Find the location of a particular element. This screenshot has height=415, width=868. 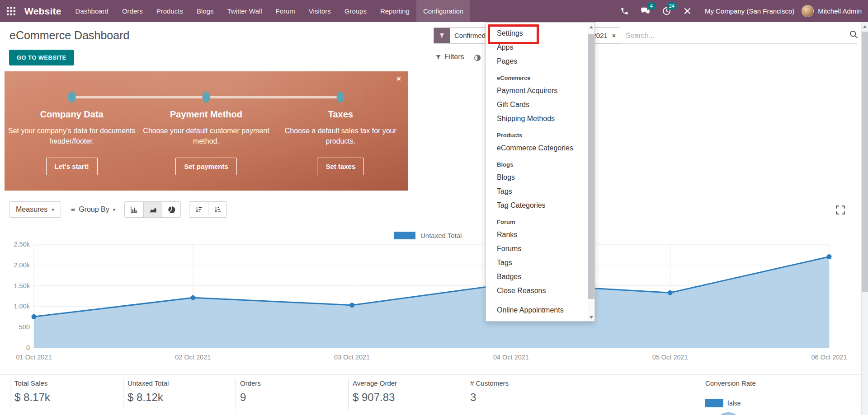

config-menu-entry: Tag Categories is located at coordinates (537, 205).